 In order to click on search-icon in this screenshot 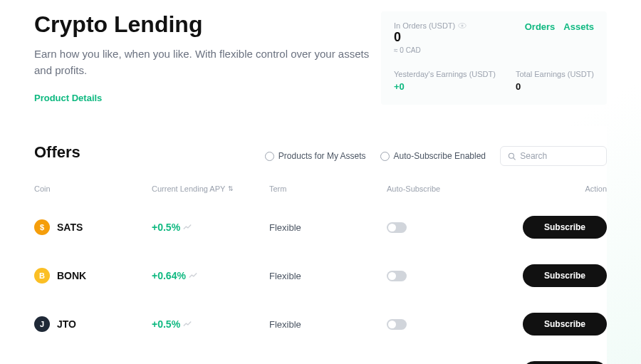, I will do `click(511, 157)`.